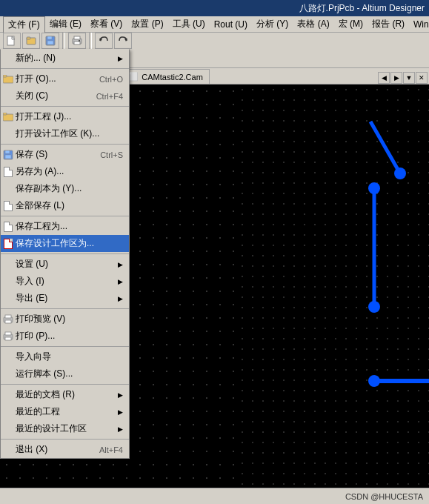 This screenshot has height=504, width=429. I want to click on menu-export-label: 导出 (E), so click(31, 298).